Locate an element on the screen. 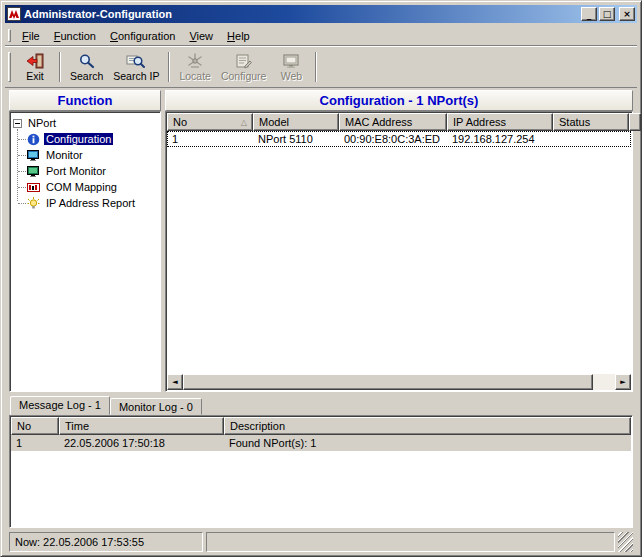 The height and width of the screenshot is (557, 642). locate-icon is located at coordinates (195, 61).